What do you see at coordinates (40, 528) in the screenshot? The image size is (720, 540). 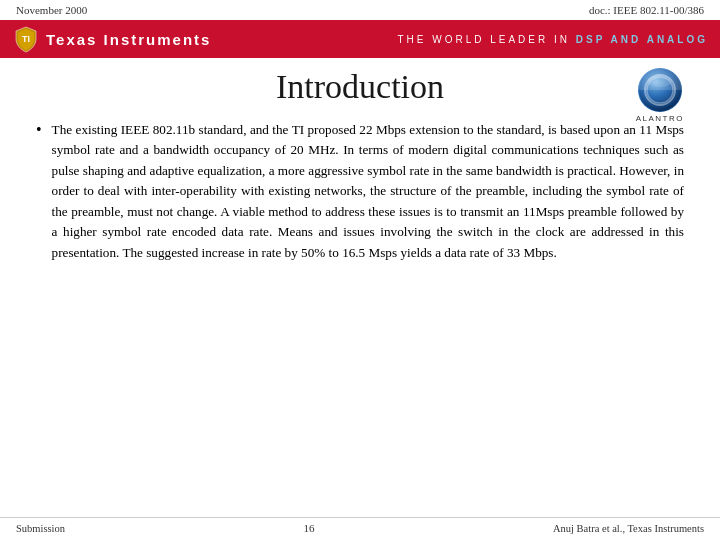 I see `footer-left: Submission` at bounding box center [40, 528].